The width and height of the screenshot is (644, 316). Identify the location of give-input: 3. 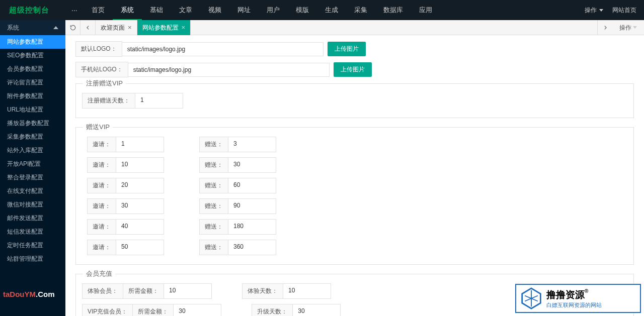
(253, 145).